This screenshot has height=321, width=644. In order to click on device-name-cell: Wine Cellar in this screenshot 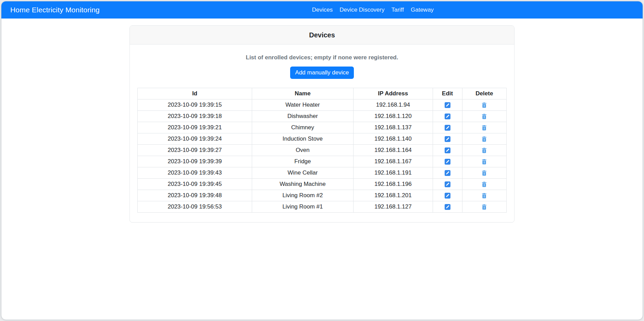, I will do `click(302, 173)`.